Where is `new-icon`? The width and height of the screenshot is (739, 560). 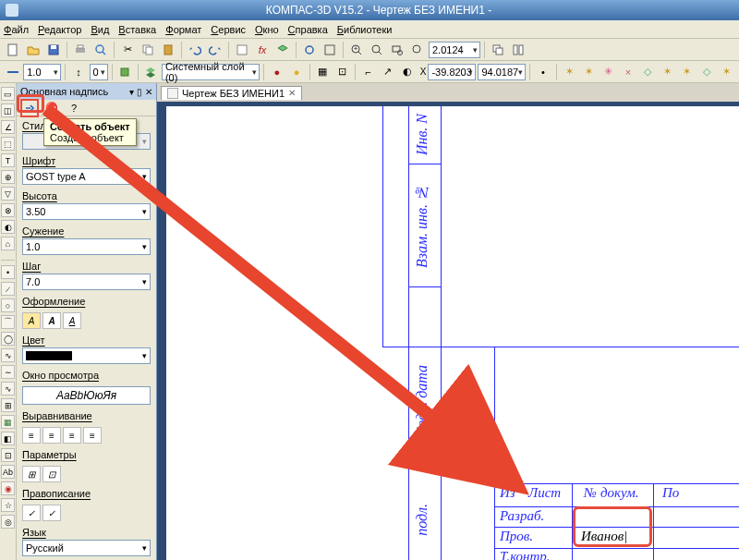 new-icon is located at coordinates (13, 50).